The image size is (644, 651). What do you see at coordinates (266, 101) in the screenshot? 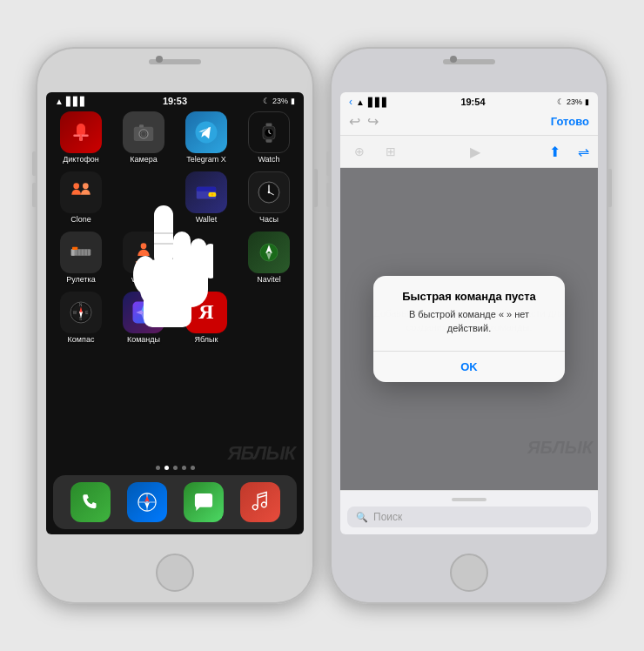
I see `moon-icon: ☾` at bounding box center [266, 101].